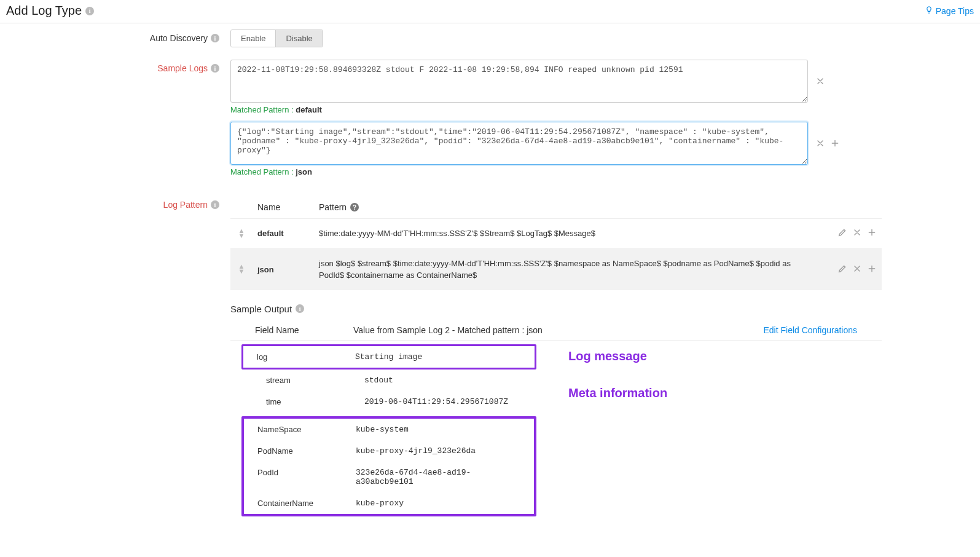 The width and height of the screenshot is (980, 557). What do you see at coordinates (929, 11) in the screenshot?
I see `bulb-icon` at bounding box center [929, 11].